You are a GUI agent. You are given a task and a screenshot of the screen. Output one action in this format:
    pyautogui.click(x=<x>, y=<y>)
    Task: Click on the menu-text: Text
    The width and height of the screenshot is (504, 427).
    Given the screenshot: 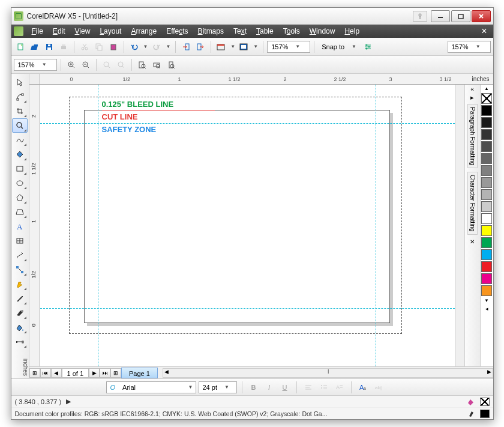 What is the action you would take?
    pyautogui.click(x=240, y=31)
    